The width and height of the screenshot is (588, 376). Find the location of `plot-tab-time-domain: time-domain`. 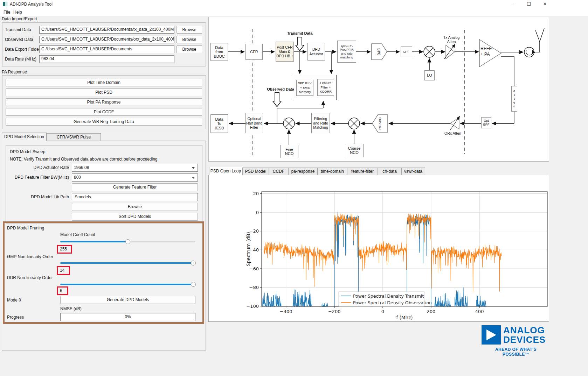

plot-tab-time-domain: time-domain is located at coordinates (332, 171).